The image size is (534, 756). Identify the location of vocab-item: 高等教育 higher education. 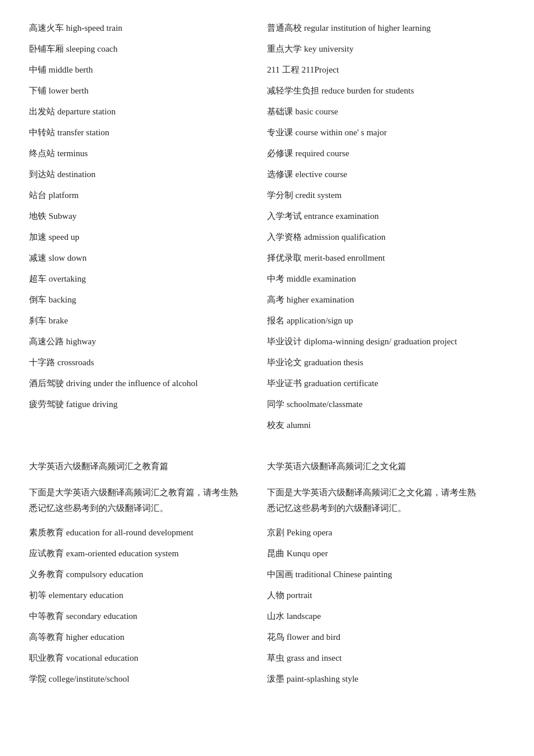
(148, 637).